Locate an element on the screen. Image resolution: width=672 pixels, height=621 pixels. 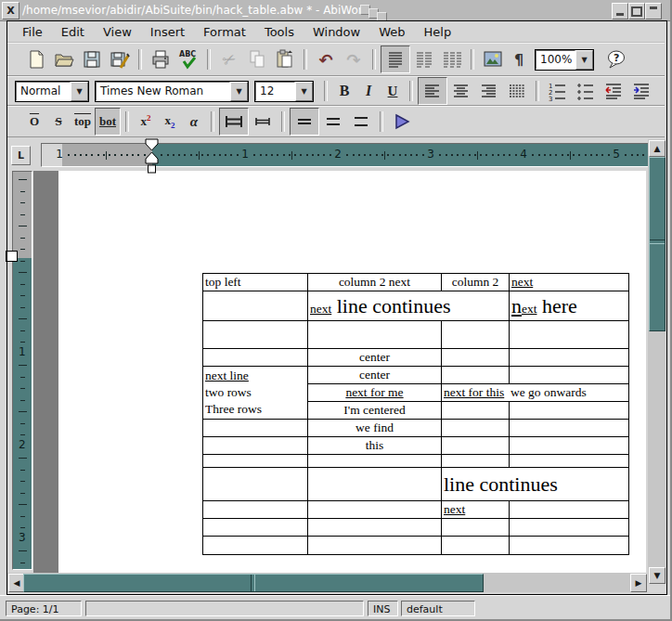
font-value: Times New Roman is located at coordinates (163, 91).